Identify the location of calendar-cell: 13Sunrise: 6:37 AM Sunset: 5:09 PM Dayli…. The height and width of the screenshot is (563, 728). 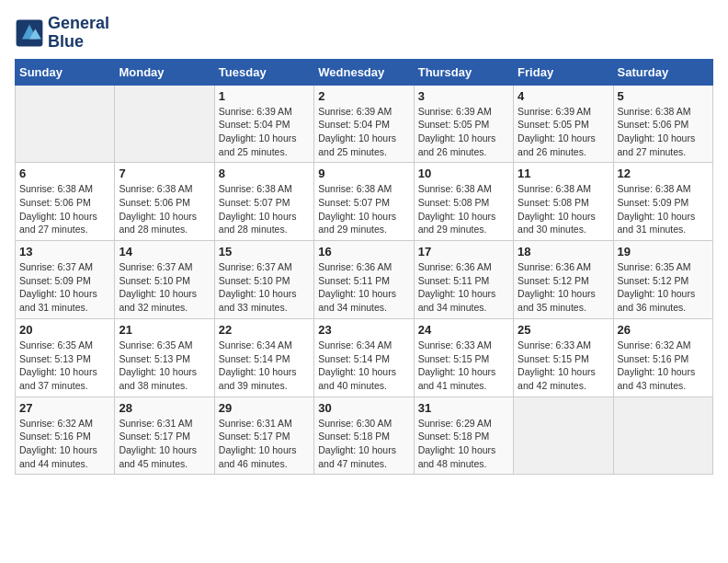
(65, 280).